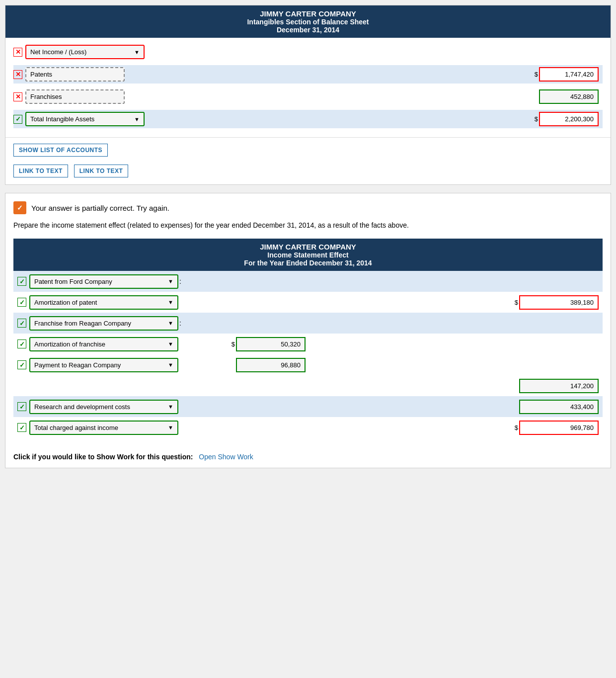 The width and height of the screenshot is (616, 678). Describe the element at coordinates (171, 365) in the screenshot. I see `payment-reagan-arrow-icon: ▼` at that location.